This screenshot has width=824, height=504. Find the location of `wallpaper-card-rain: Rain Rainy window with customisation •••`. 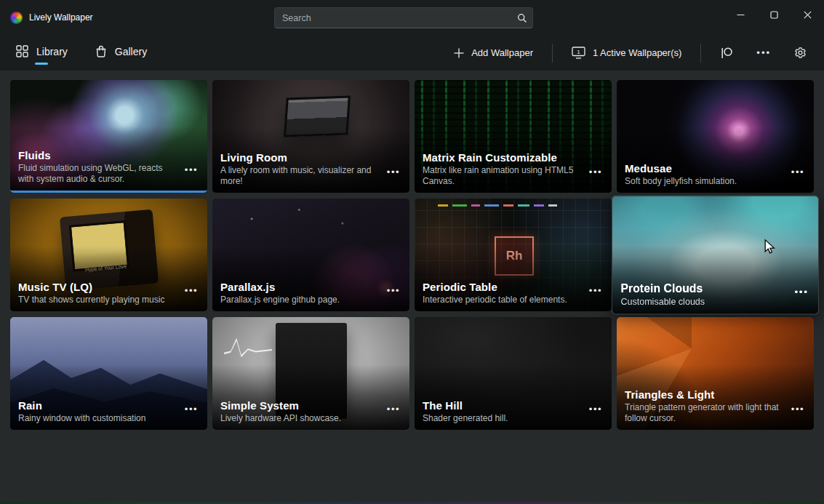

wallpaper-card-rain: Rain Rainy window with customisation ••• is located at coordinates (109, 374).